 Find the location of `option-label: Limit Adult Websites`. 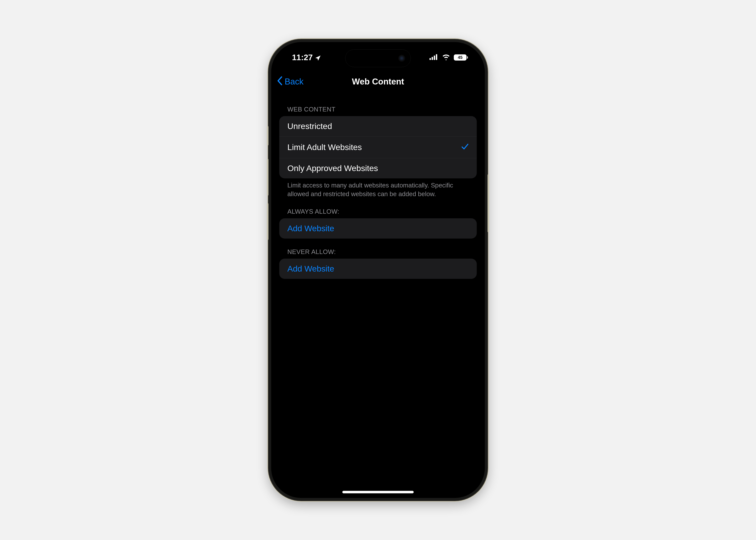

option-label: Limit Adult Websites is located at coordinates (324, 147).